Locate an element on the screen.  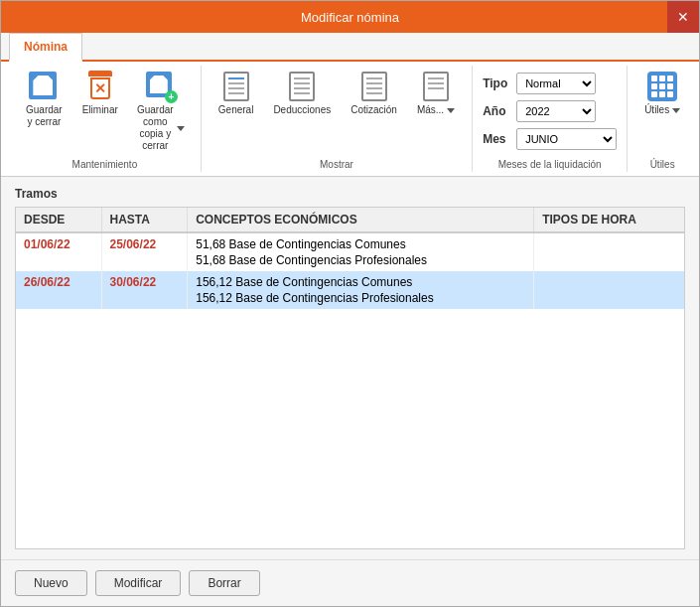
savecopy-icon: + is located at coordinates (161, 86).